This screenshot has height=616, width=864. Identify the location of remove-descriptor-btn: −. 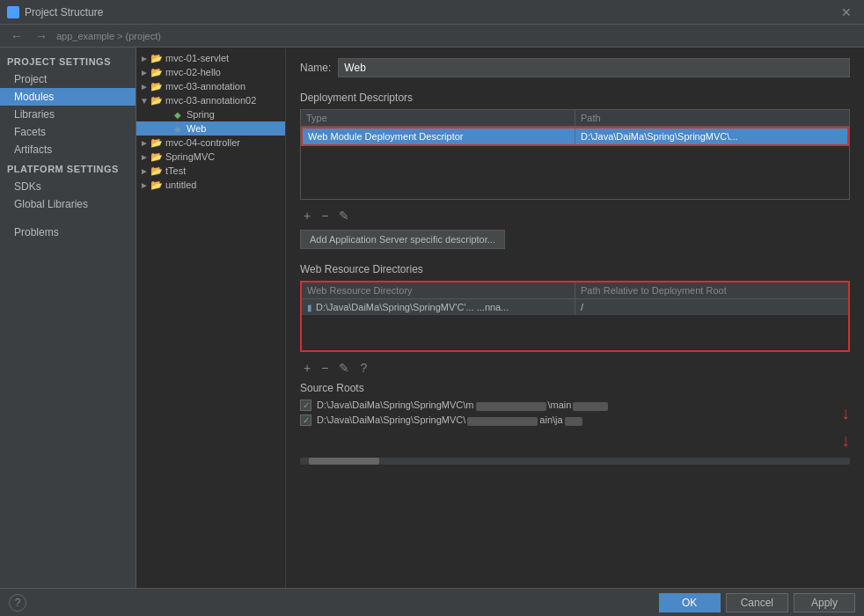
(325, 216).